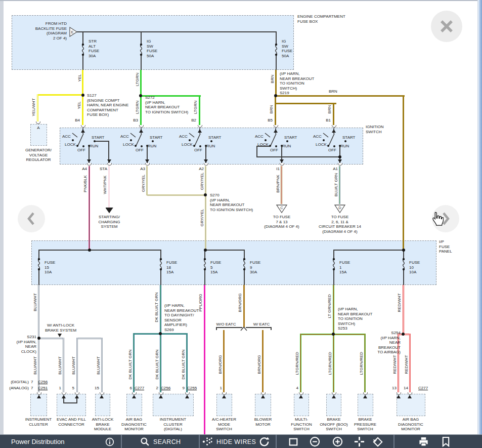 The height and width of the screenshot is (448, 482). What do you see at coordinates (315, 441) in the screenshot?
I see `zoom-out-icon` at bounding box center [315, 441].